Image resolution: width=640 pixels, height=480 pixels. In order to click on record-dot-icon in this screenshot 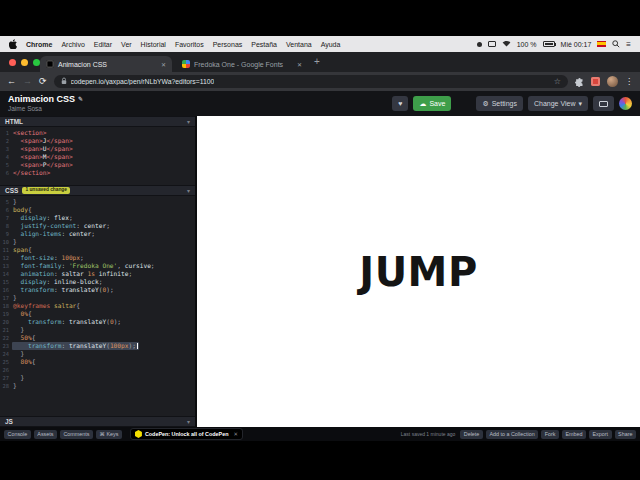, I will do `click(480, 44)`.